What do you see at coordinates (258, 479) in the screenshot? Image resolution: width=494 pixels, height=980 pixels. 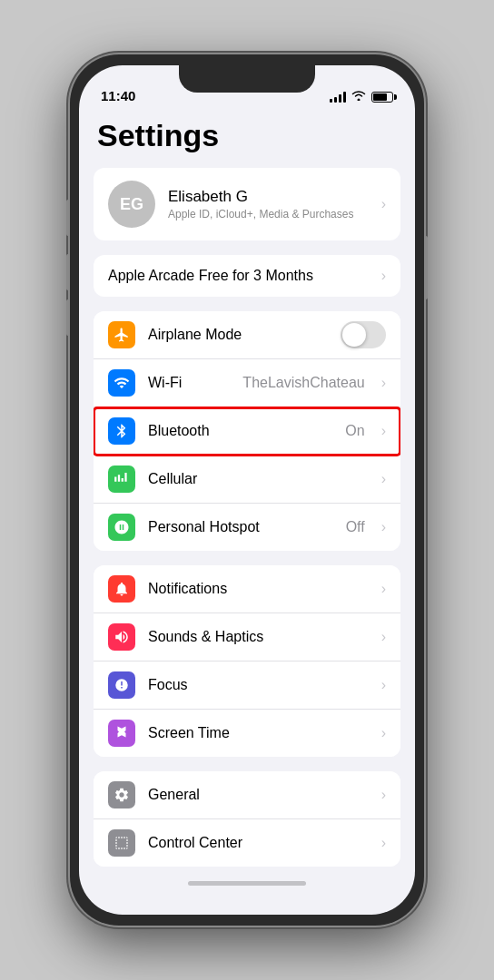 I see `cellular-label: Cellular` at bounding box center [258, 479].